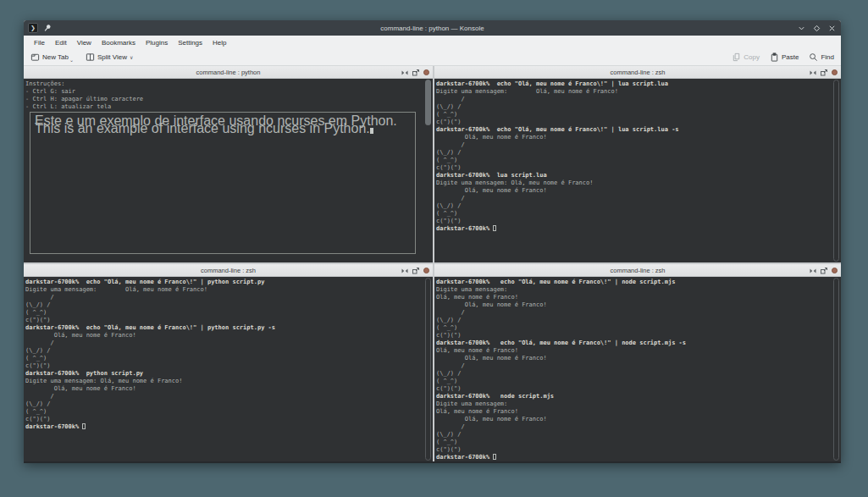  What do you see at coordinates (36, 58) in the screenshot?
I see `new-tab-icon` at bounding box center [36, 58].